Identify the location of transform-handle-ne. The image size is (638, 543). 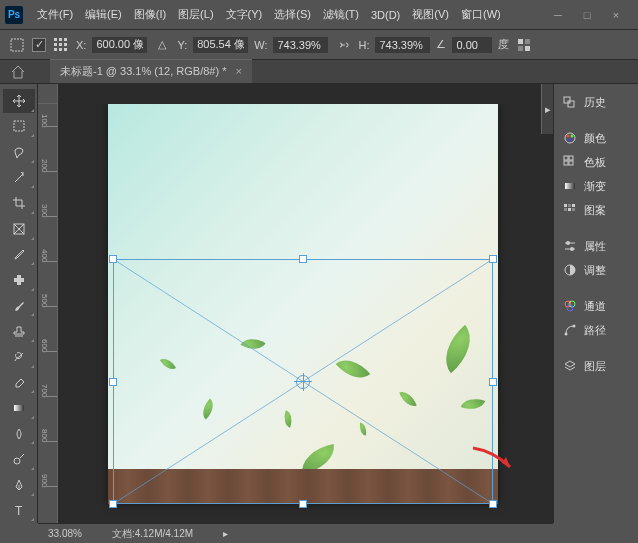
(493, 259).